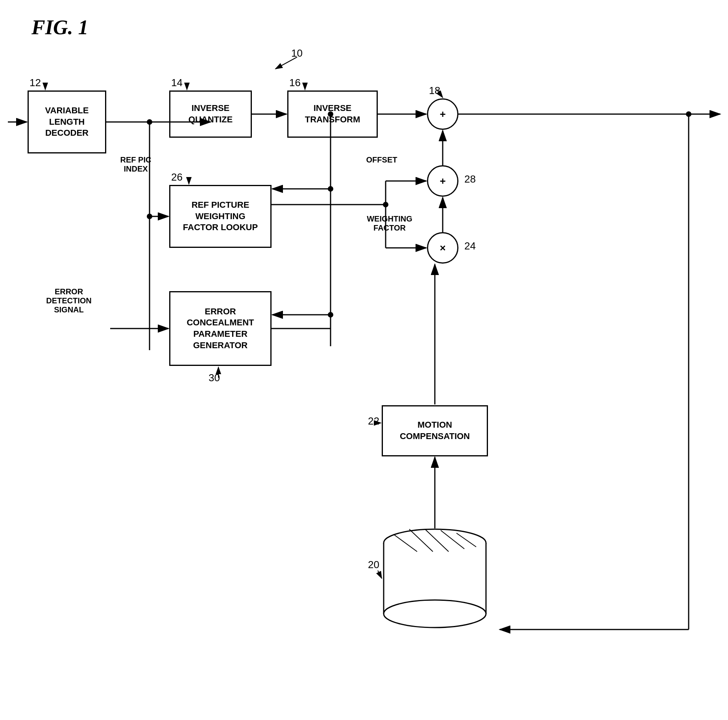  I want to click on offset-label: OFFSET, so click(382, 160).